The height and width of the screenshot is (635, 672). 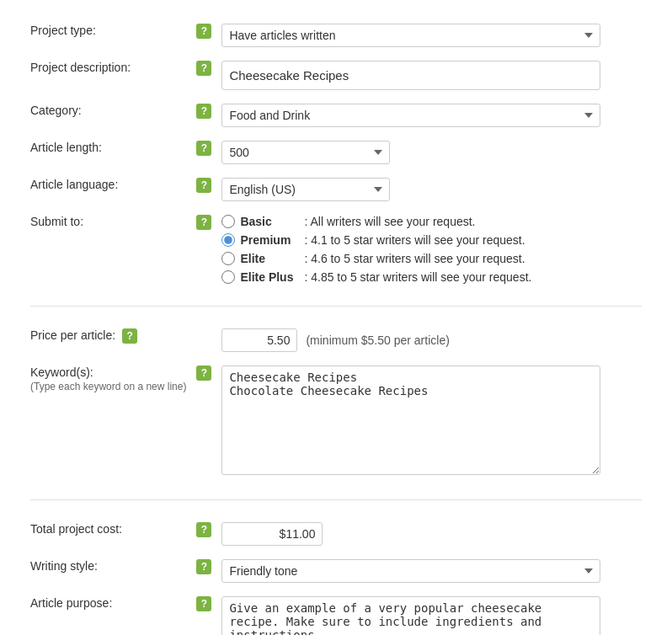 What do you see at coordinates (411, 420) in the screenshot?
I see `keywords-textarea: Cheesecake Recipes Chocolate Cheesecake …` at bounding box center [411, 420].